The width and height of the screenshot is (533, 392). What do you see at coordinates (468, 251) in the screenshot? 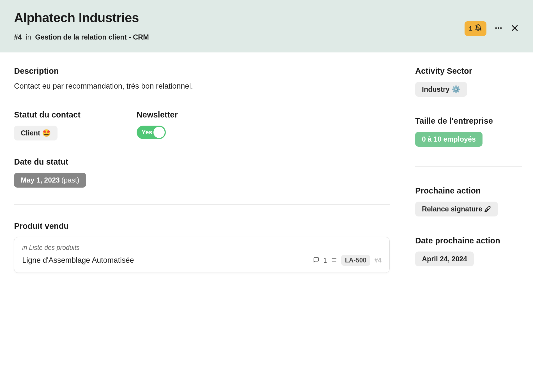
I see `field-next-action-date: Date prochaine action April 24, 2024` at bounding box center [468, 251].